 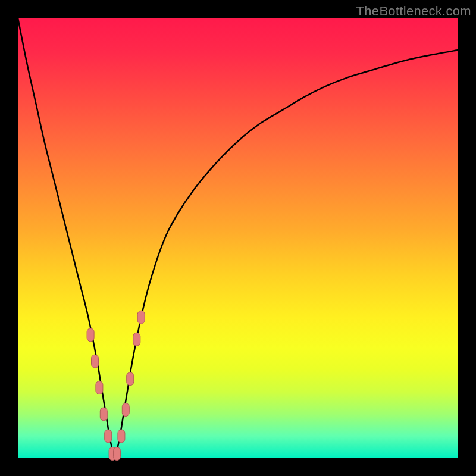 I want to click on markers, so click(x=115, y=386).